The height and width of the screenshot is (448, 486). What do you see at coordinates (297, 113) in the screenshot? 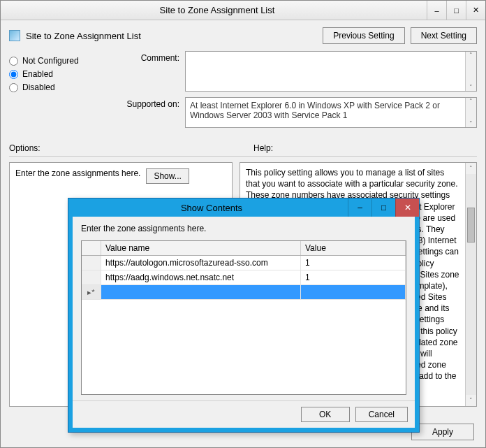
I see `supported-row: Supported on: At least Internet Explorer…` at bounding box center [297, 113].